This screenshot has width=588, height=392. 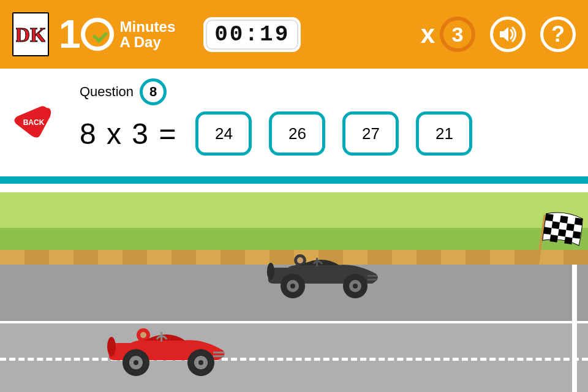 What do you see at coordinates (428, 34) in the screenshot?
I see `multiplier-x: x` at bounding box center [428, 34].